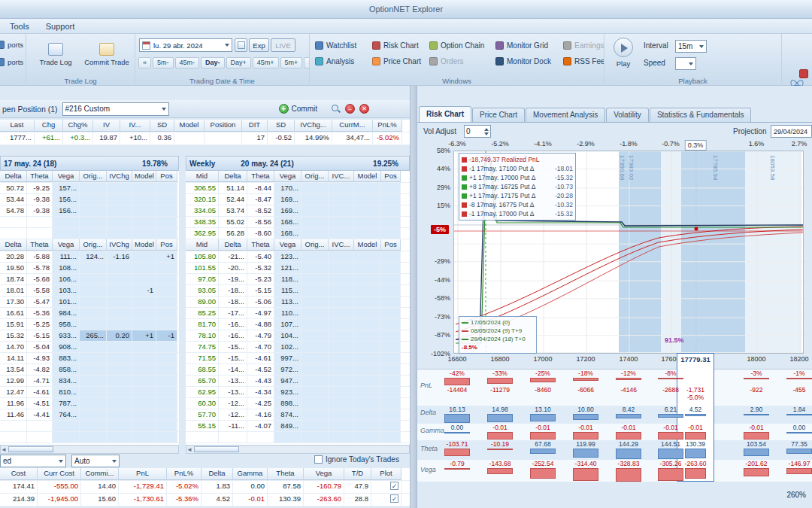 Image resolution: width=812 pixels, height=508 pixels. I want to click on spinner-arrows-icon, so click(486, 132).